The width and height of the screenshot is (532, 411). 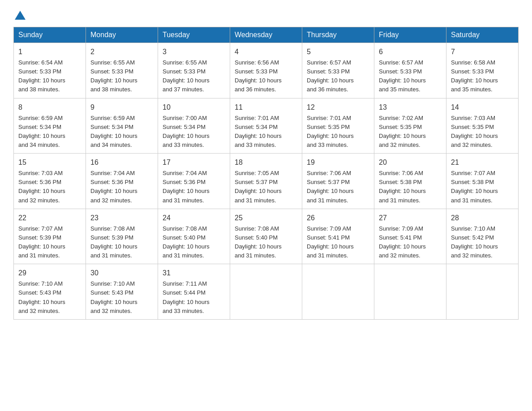 I want to click on day-info: Sunrise: 7:11 AMSunset: 5:44 PMDaylight:…, so click(x=186, y=297).